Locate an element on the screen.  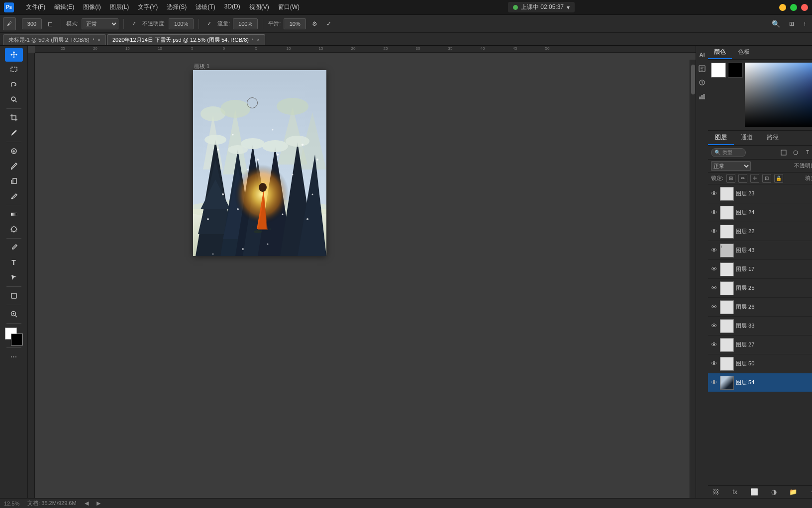
swatches-tab: 色板 is located at coordinates (744, 53).